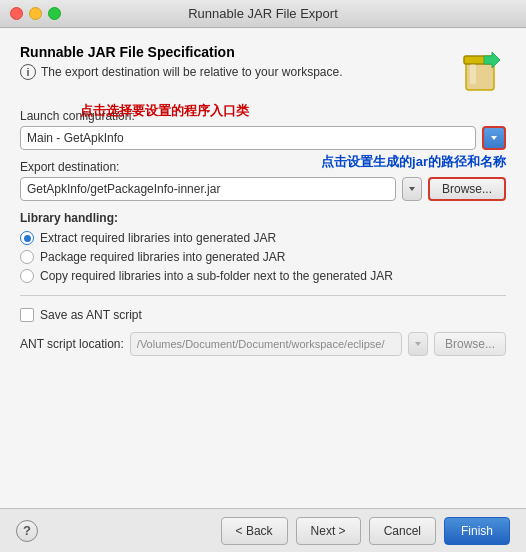 This screenshot has height=552, width=526. What do you see at coordinates (27, 315) in the screenshot?
I see `save-ant-checkbox` at bounding box center [27, 315].